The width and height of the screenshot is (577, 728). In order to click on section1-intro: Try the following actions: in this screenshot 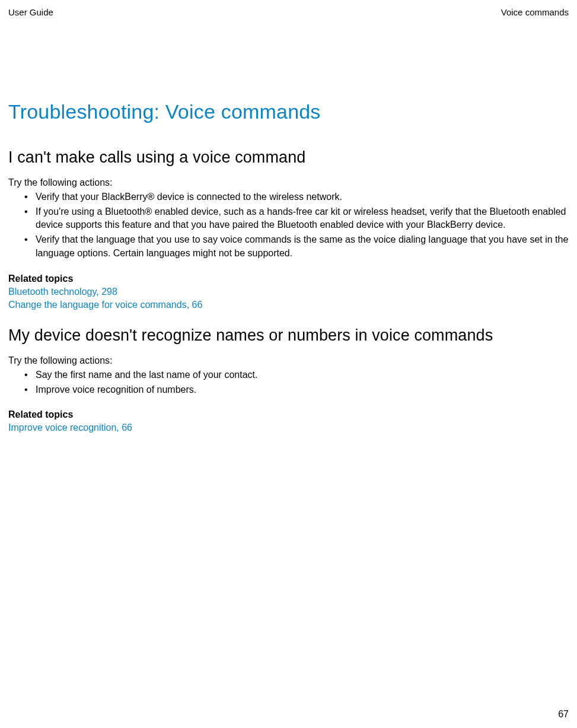, I will do `click(288, 183)`.